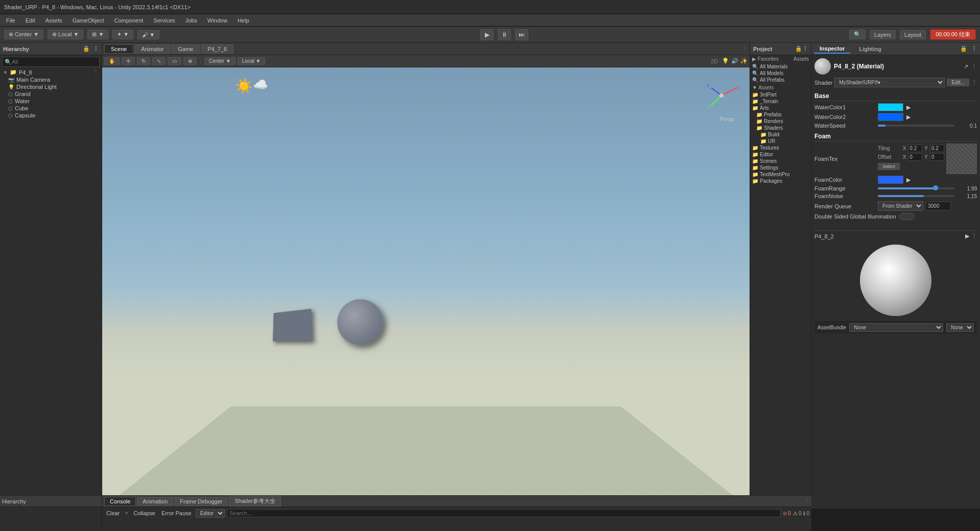 Image resolution: width=980 pixels, height=531 pixels. Describe the element at coordinates (754, 59) in the screenshot. I see `favorites-expand: ▶` at that location.